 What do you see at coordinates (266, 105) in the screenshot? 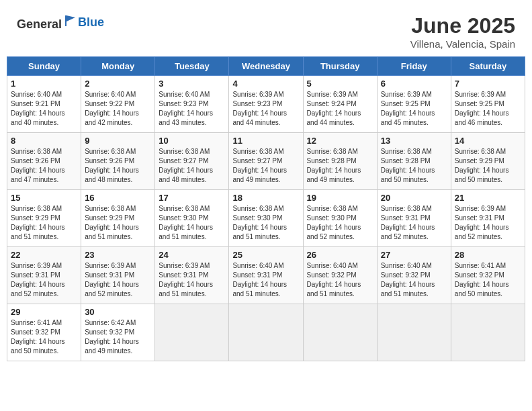
I see `calendar-week-1: 1 Sunrise: 6:40 AM Sunset: 9:21 PM Dayli…` at bounding box center [266, 105].